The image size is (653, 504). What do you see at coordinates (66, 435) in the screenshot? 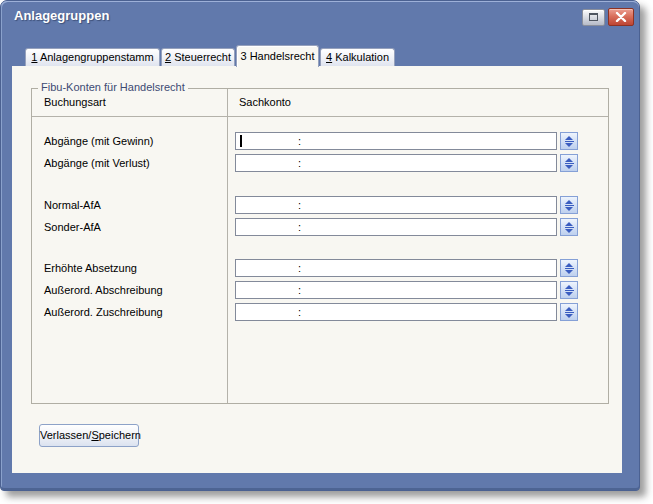
I see `button-label-part: Verlassen/` at bounding box center [66, 435].